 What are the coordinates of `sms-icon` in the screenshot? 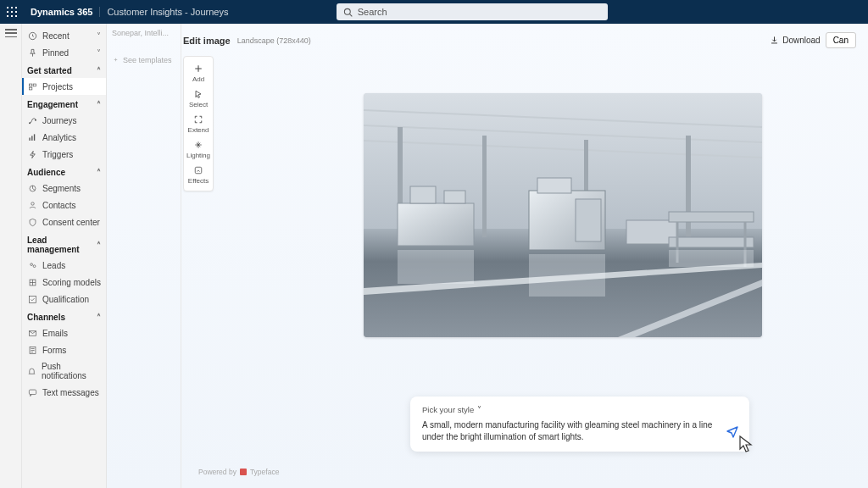 It's located at (32, 392).